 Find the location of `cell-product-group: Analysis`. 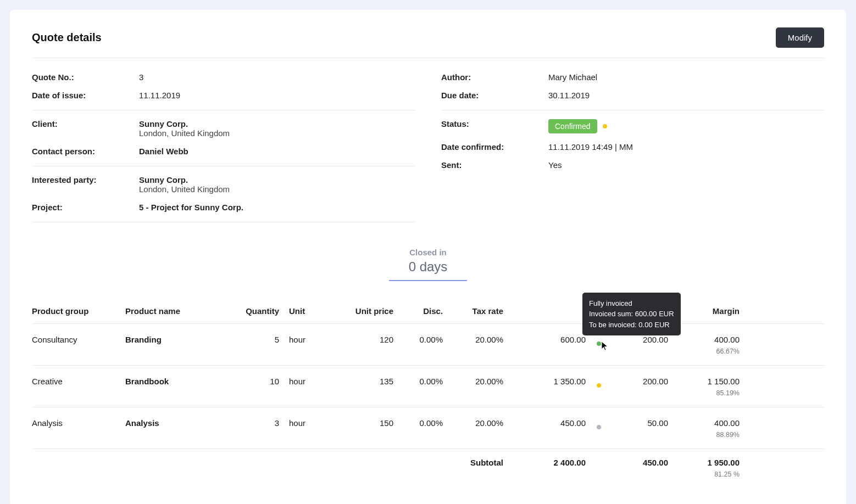

cell-product-group: Analysis is located at coordinates (79, 423).